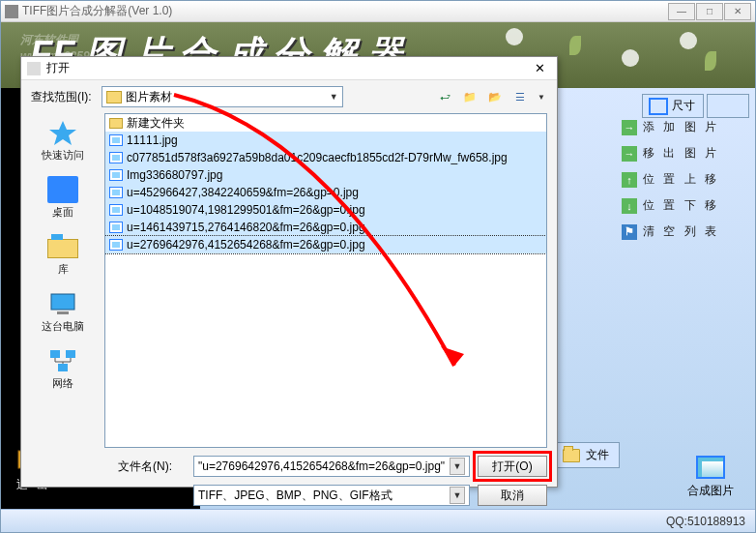  I want to click on place-desktop: 桌面, so click(63, 197).